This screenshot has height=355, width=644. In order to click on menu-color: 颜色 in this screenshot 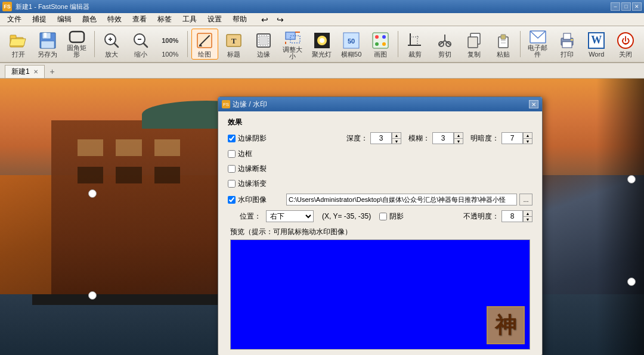, I will do `click(89, 19)`.